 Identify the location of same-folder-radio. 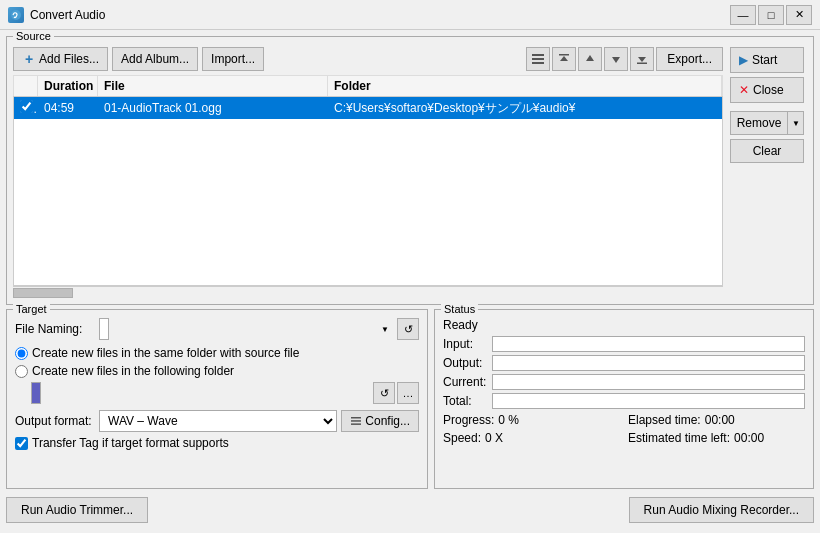
(22, 354).